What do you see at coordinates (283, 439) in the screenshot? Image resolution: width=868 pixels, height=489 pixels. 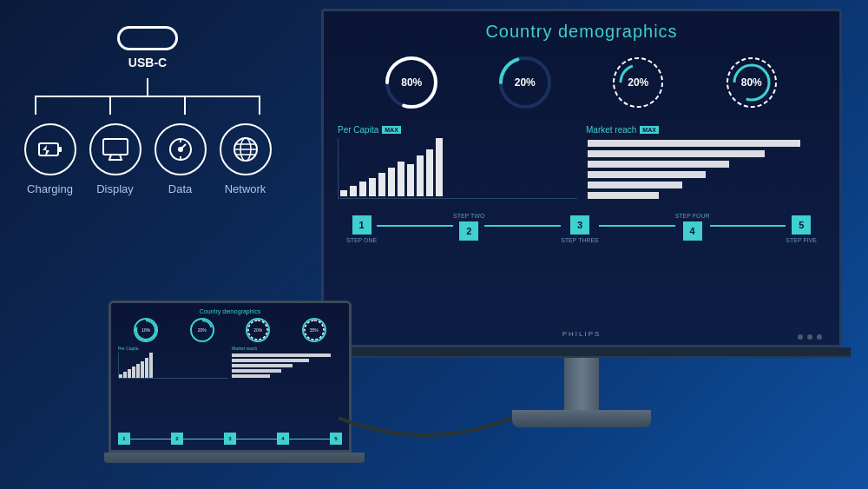 I see `laptop-step-4: 4` at bounding box center [283, 439].